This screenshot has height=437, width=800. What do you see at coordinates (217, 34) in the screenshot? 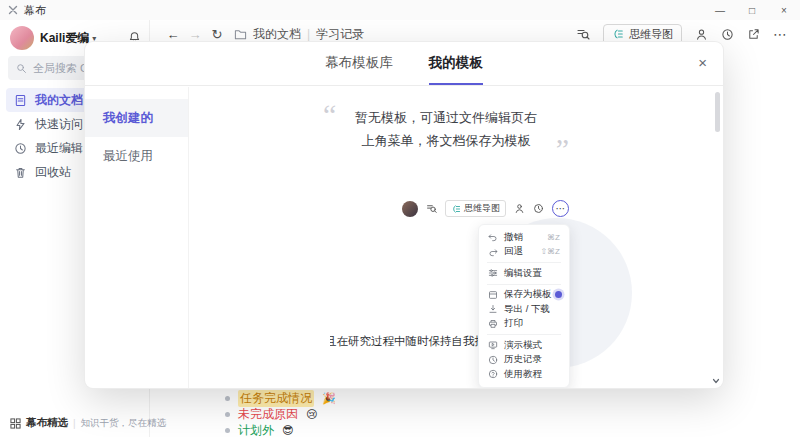
I see `refresh-button: ↻` at bounding box center [217, 34].